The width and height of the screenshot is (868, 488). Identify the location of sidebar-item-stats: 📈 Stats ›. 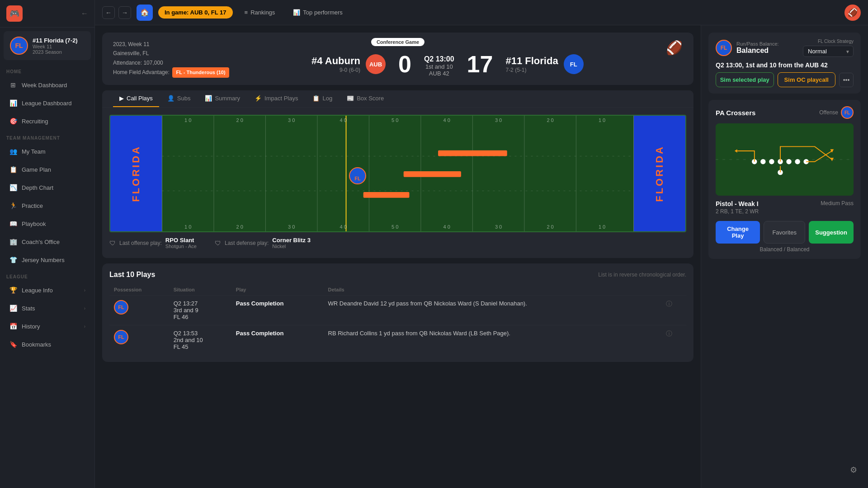
(47, 308).